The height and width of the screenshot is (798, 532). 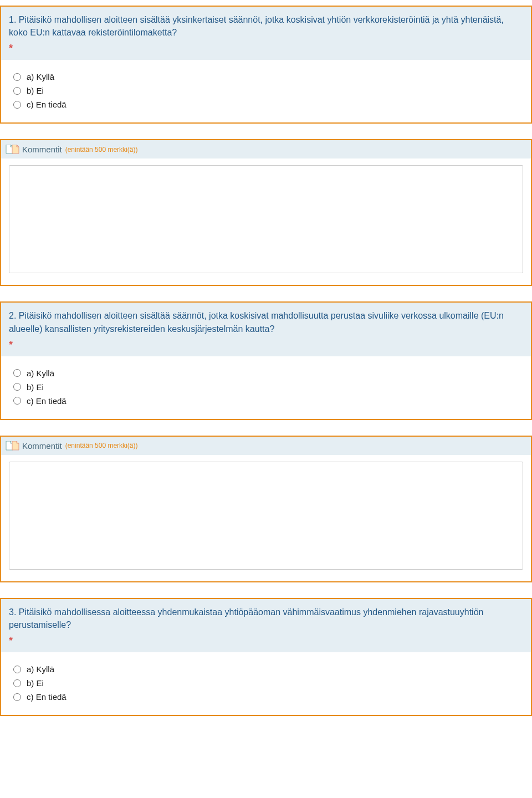 What do you see at coordinates (266, 33) in the screenshot?
I see `question-header: 1. Pitäisikö mahdollisen aloitteen sisäl…` at bounding box center [266, 33].